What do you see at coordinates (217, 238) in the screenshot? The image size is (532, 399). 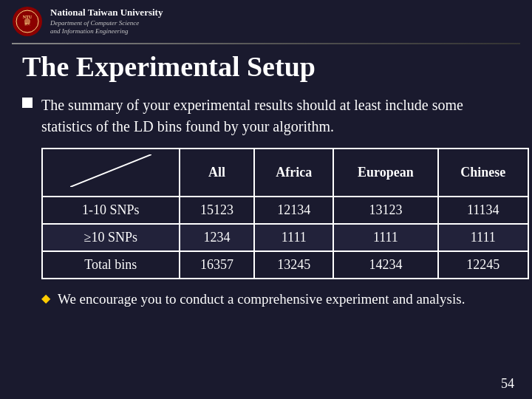 I see `row-ge10-all: 1234` at bounding box center [217, 238].